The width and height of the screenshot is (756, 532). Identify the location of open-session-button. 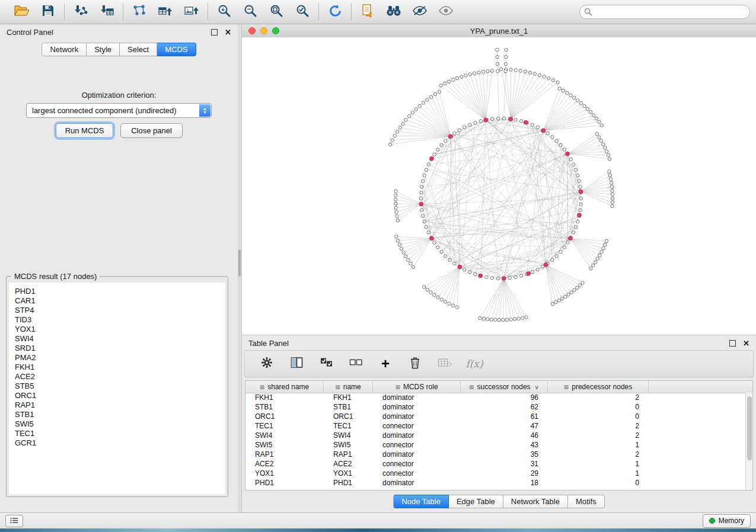
(22, 12).